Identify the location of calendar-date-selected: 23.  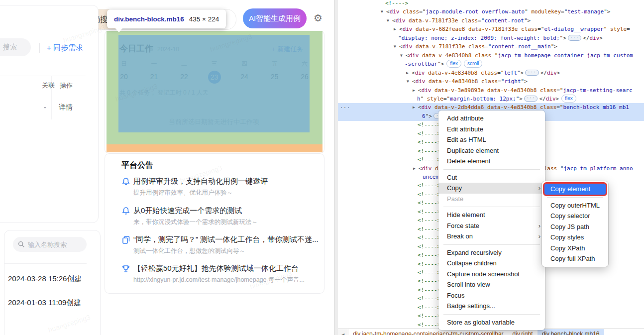
(215, 77).